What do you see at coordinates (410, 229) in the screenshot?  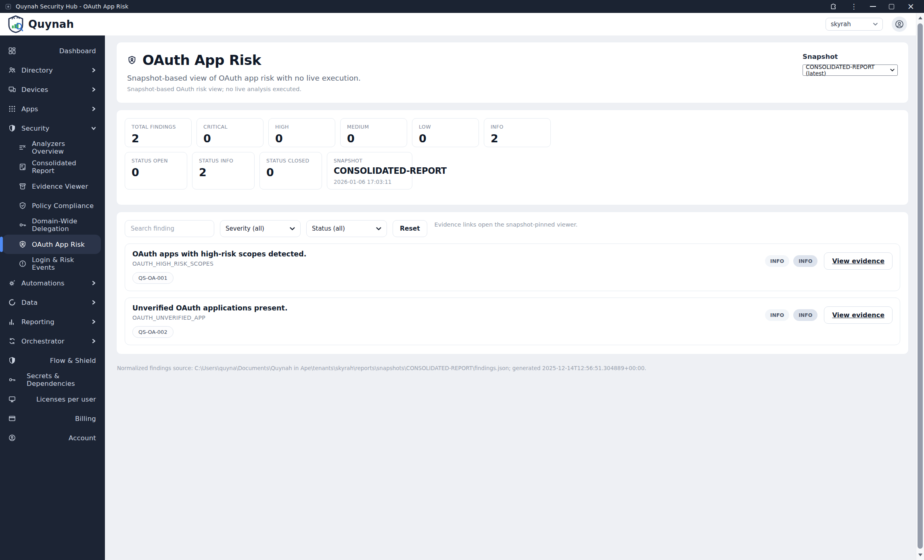 I see `reset-button: Reset` at bounding box center [410, 229].